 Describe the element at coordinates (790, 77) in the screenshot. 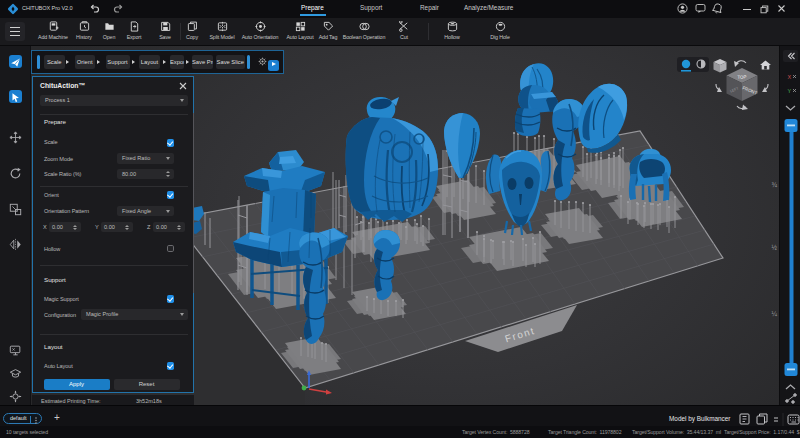

I see `svg-text: X` at that location.